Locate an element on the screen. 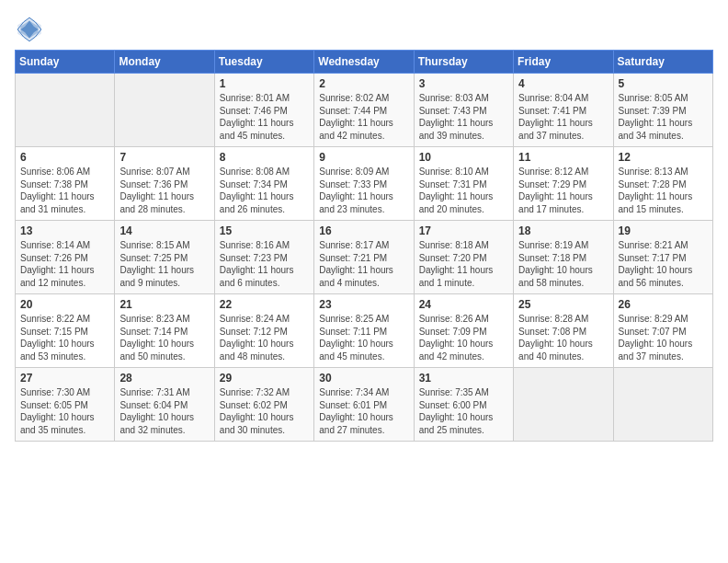 This screenshot has width=728, height=563. day-number: 22 is located at coordinates (265, 304).